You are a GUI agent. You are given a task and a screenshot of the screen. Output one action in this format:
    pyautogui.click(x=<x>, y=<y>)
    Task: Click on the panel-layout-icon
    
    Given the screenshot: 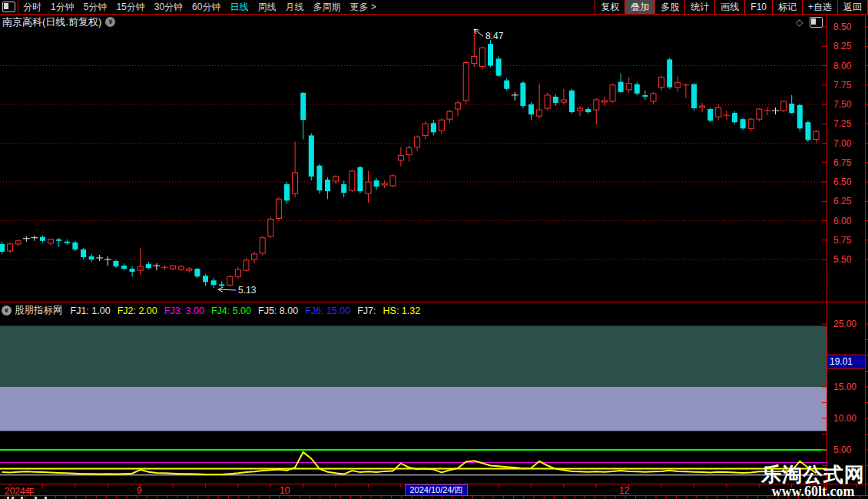 What is the action you would take?
    pyautogui.click(x=816, y=22)
    